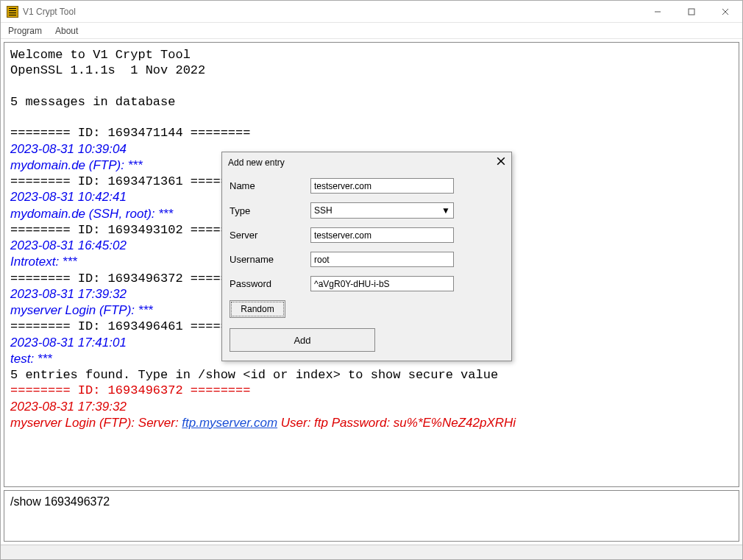 This screenshot has width=743, height=560. I want to click on chevron-down-icon: ▼, so click(446, 210).